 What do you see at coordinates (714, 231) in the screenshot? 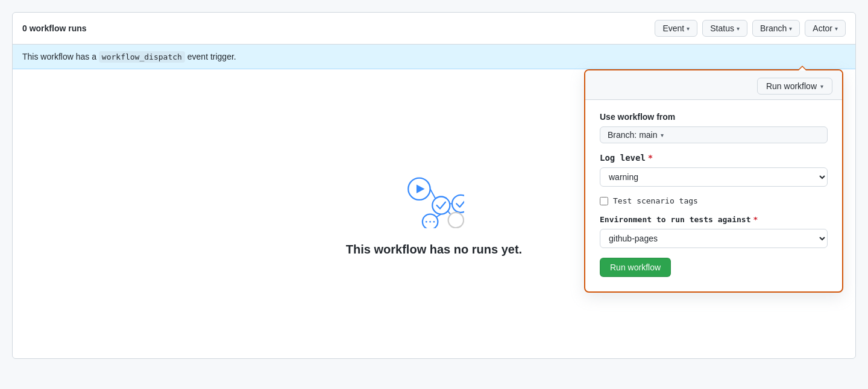
I see `environment-group: Environment to run tests against * githu…` at bounding box center [714, 231].